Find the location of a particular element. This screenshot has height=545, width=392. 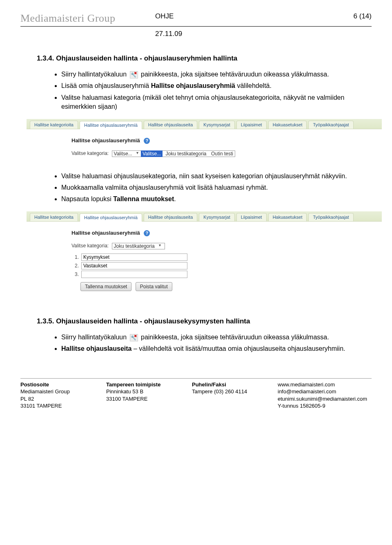

page-header: Mediamaisteri Group OHJE 6 (14) is located at coordinates (196, 18).